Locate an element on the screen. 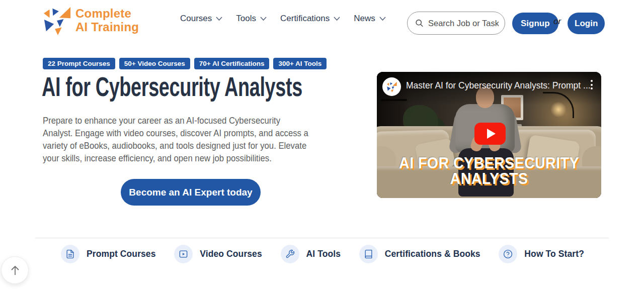  search-box is located at coordinates (456, 23).